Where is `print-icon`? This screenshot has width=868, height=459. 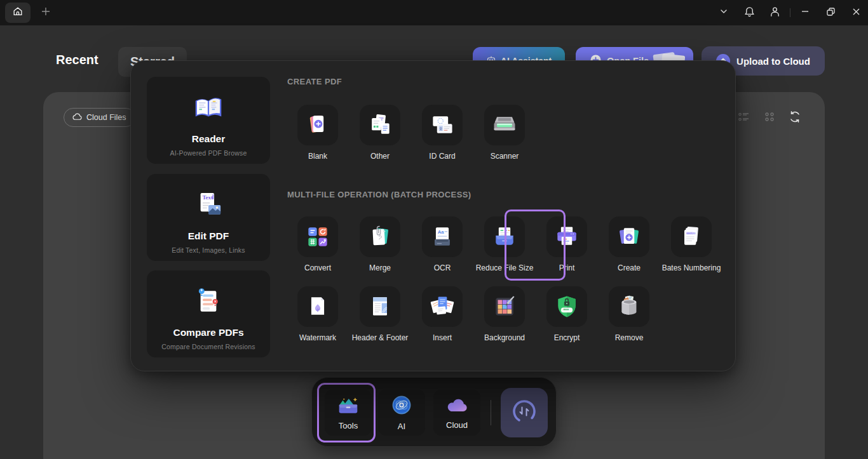
print-icon is located at coordinates (567, 237).